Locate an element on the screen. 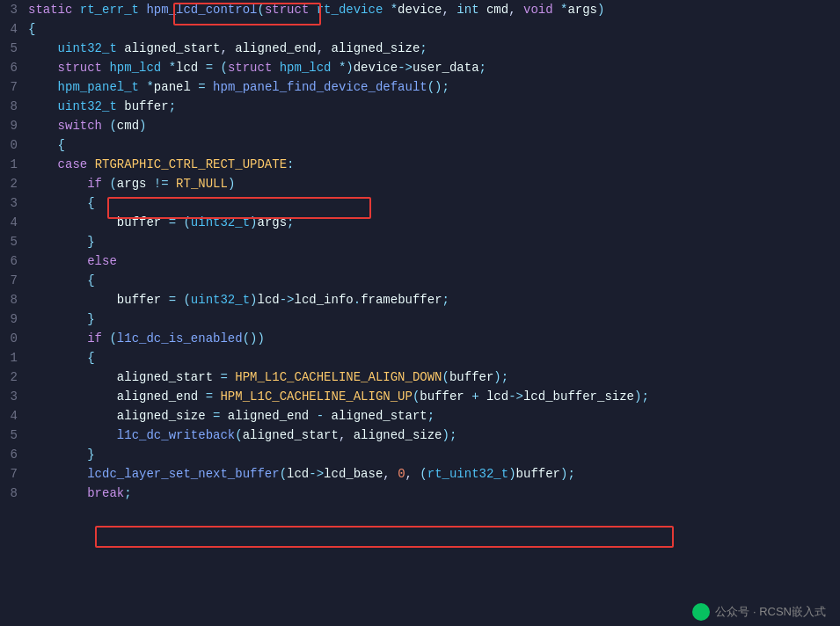 The width and height of the screenshot is (840, 626). code-line: 6 struct hpm_lcd *lcd = (struct hpm_lcd … is located at coordinates (420, 68).